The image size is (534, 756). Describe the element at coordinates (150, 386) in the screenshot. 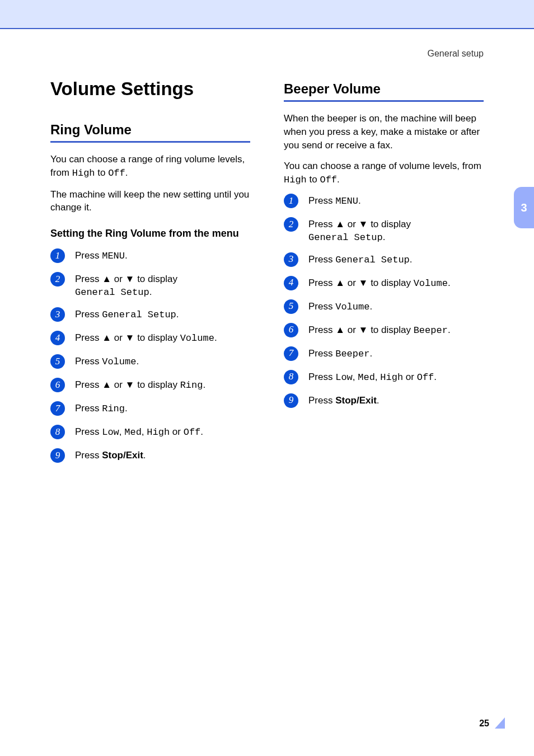

I see `step-6: 6 Press ▲ or ▼ to display Ring.` at that location.